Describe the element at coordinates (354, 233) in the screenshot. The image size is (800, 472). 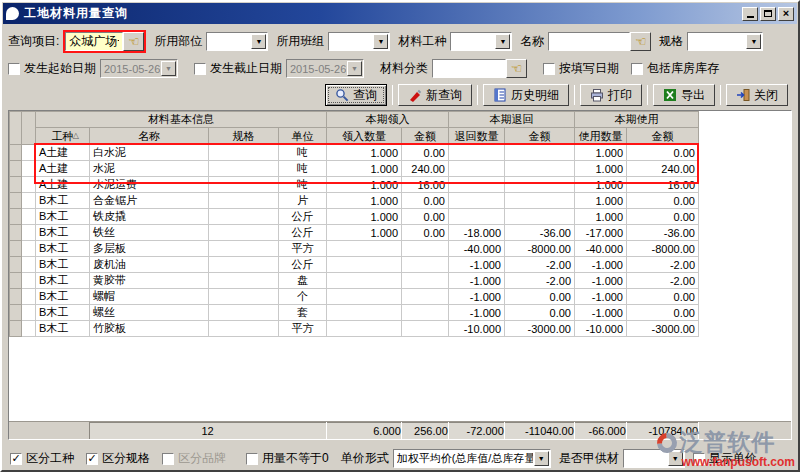
I see `table-row: B木工铁丝公斤1.0000.00-18.000-36.00-17.000-36.…` at that location.